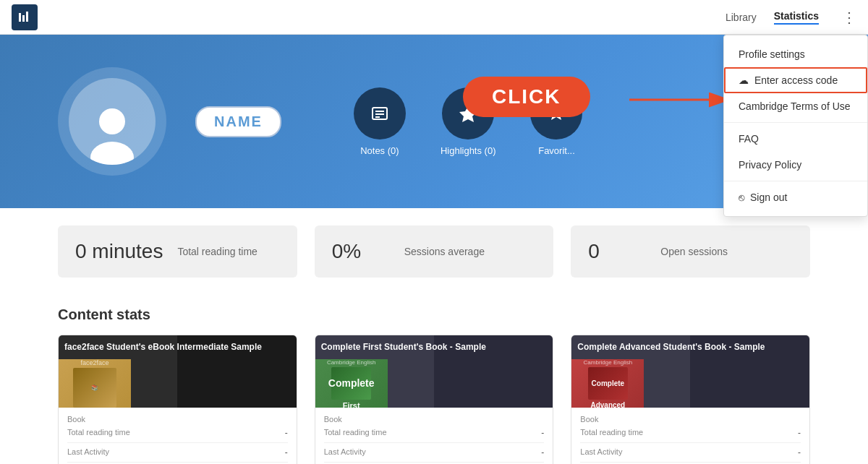  Describe the element at coordinates (434, 17) in the screenshot. I see `top-nav: Library Statistics ⋮ Profile settings ☁ …` at that location.